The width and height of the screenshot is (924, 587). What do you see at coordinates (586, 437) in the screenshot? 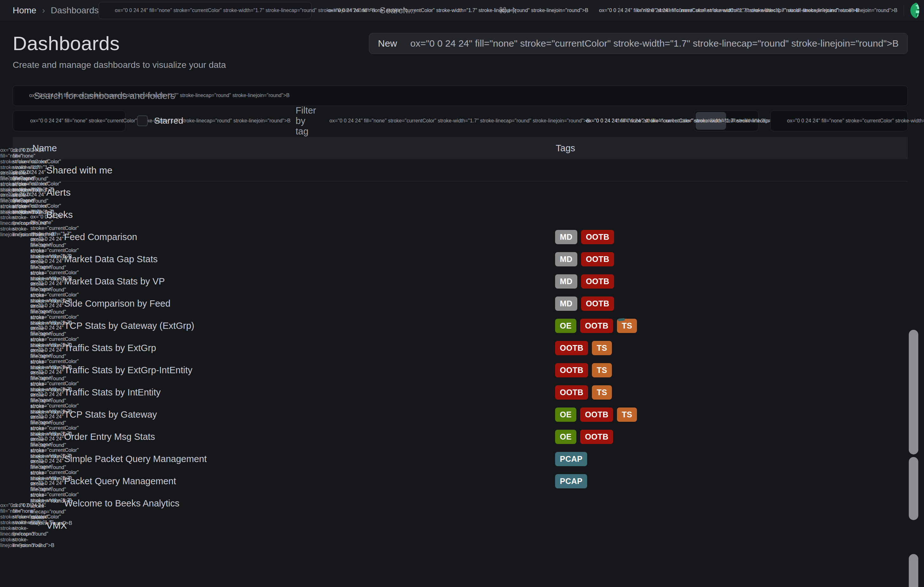
I see `row-tags: OEOOTB` at bounding box center [586, 437].